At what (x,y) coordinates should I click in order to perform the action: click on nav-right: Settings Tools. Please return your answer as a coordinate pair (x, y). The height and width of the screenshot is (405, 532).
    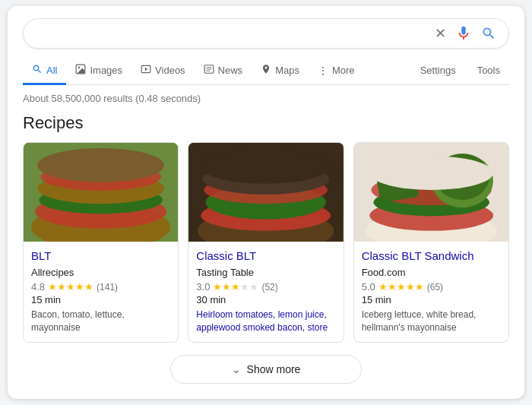
    Looking at the image, I should click on (461, 71).